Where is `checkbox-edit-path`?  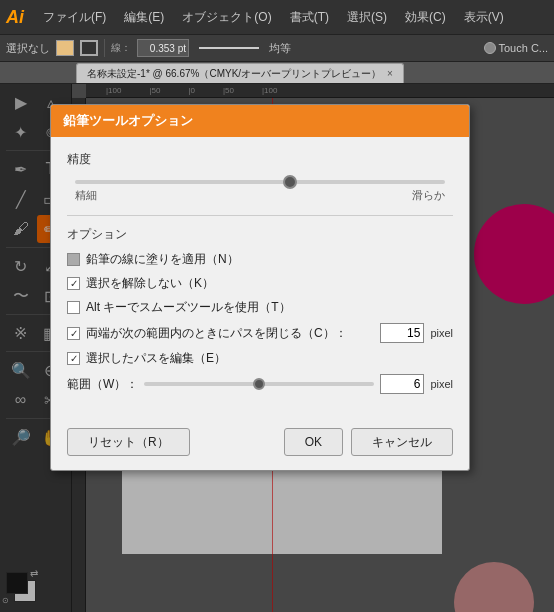
checkbox-edit-path is located at coordinates (74, 358).